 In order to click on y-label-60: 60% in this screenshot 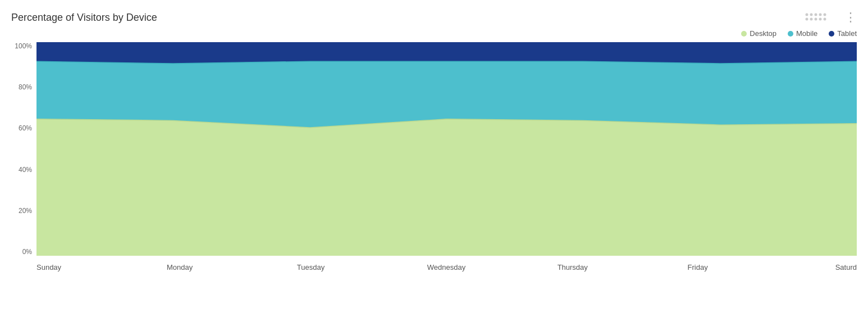, I will do `click(24, 128)`.